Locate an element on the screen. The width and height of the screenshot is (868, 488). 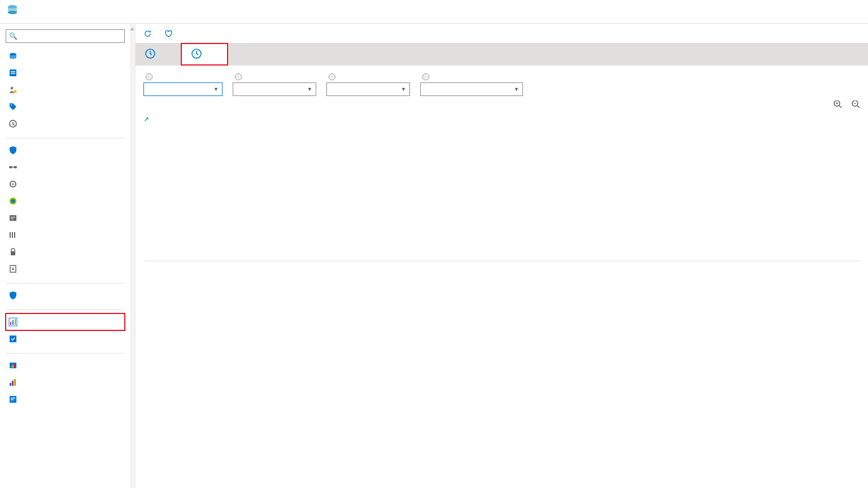
sidebar-item-connection-strings is located at coordinates (66, 167).